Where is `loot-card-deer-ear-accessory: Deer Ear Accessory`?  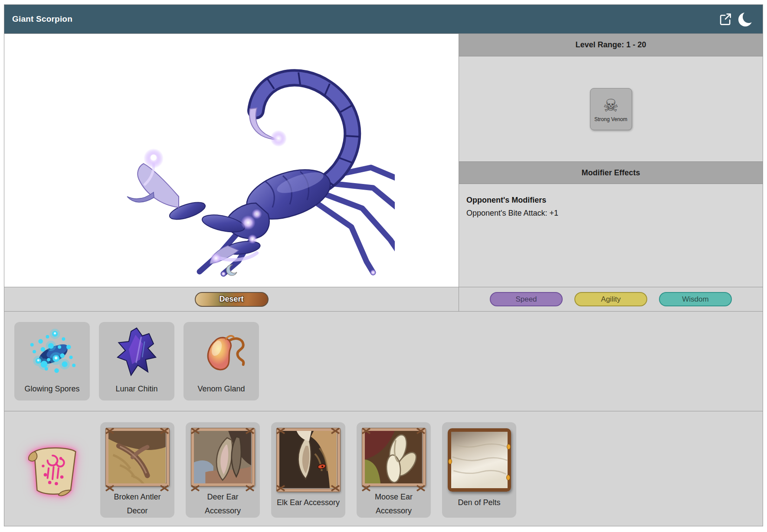
loot-card-deer-ear-accessory: Deer Ear Accessory is located at coordinates (223, 470).